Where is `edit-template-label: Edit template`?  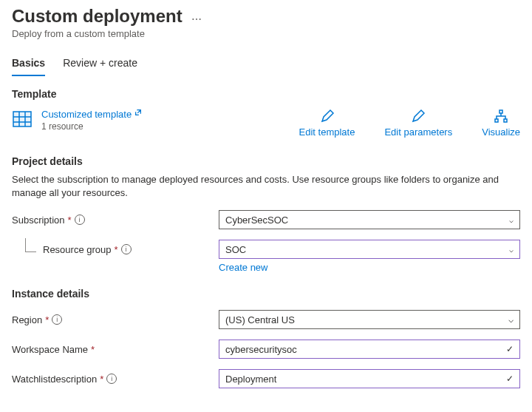 edit-template-label: Edit template is located at coordinates (327, 132).